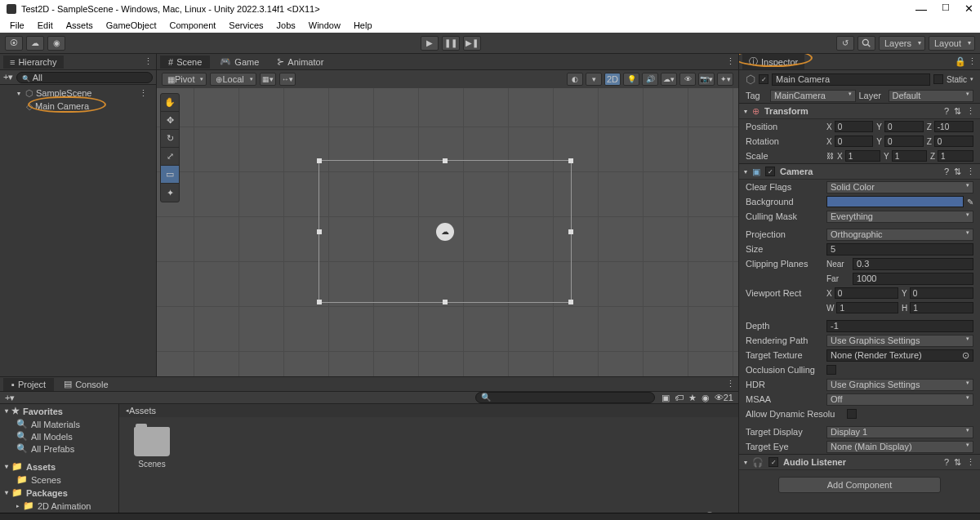 Image resolution: width=980 pixels, height=520 pixels. I want to click on close-button: ✕, so click(969, 9).